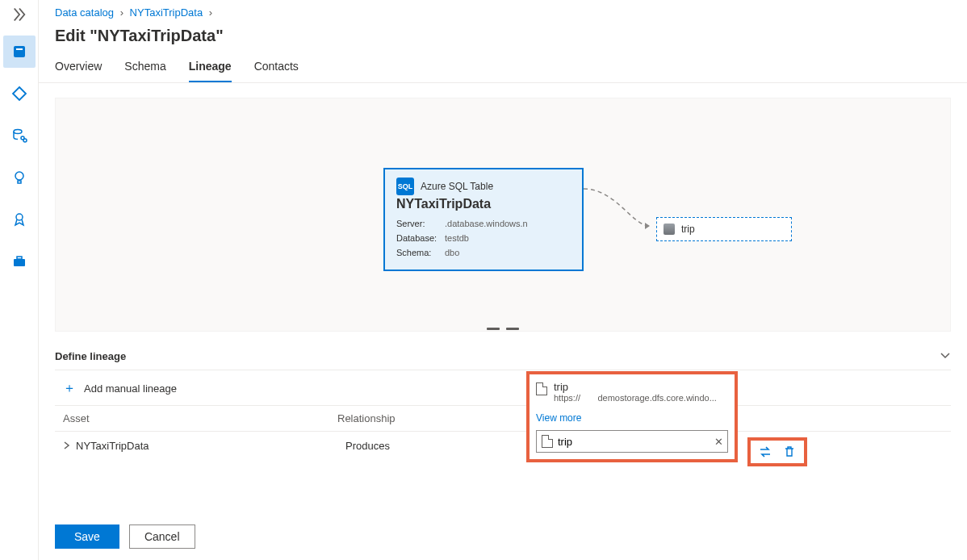  What do you see at coordinates (19, 219) in the screenshot?
I see `ribbon-icon` at bounding box center [19, 219].